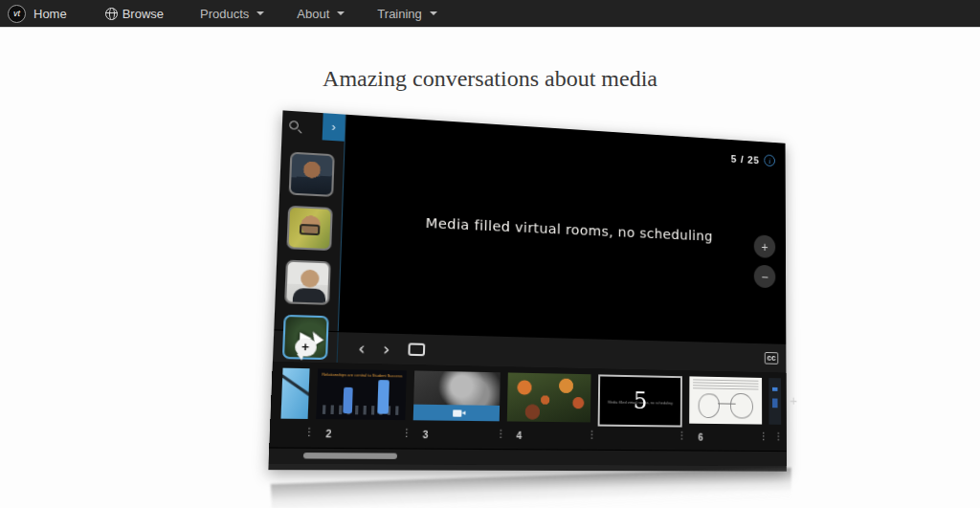  What do you see at coordinates (725, 400) in the screenshot?
I see `slide-thumb-6: ⋮ 6` at bounding box center [725, 400].